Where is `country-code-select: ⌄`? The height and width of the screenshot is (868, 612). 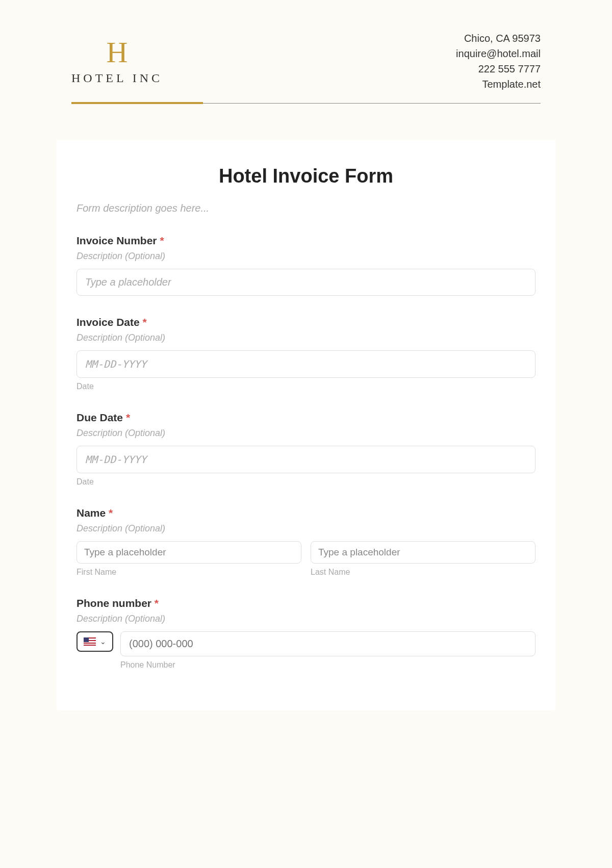 country-code-select: ⌄ is located at coordinates (95, 642).